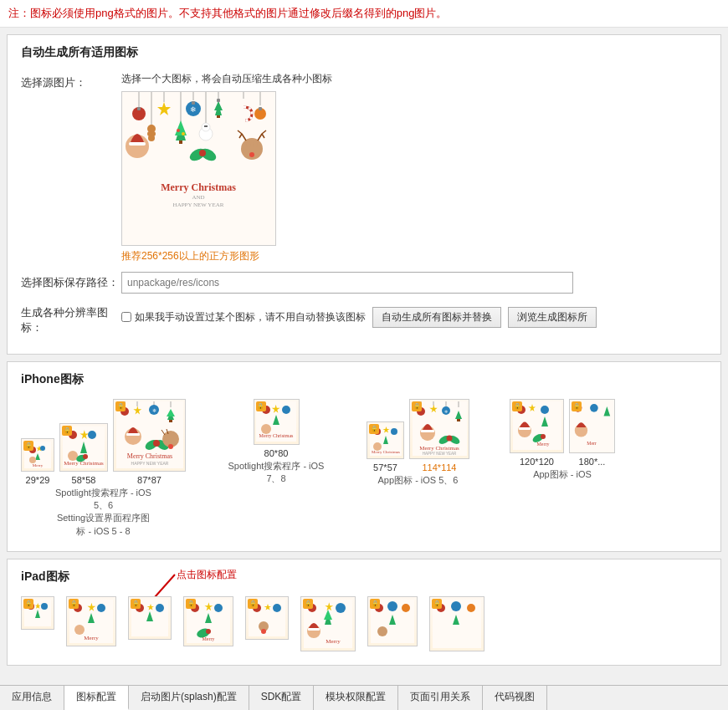  What do you see at coordinates (120, 406) in the screenshot?
I see `lock-badge-87: 🔒` at bounding box center [120, 406].